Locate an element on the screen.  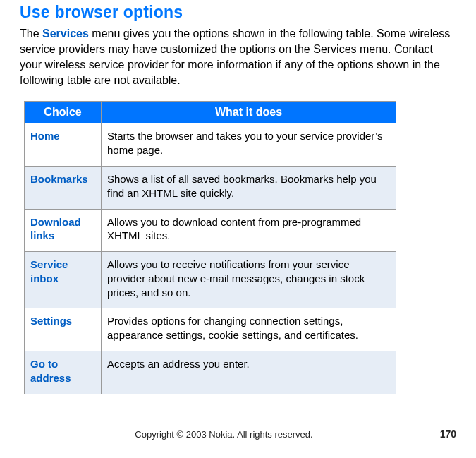
col-header-desc: What it does is located at coordinates (249, 113).